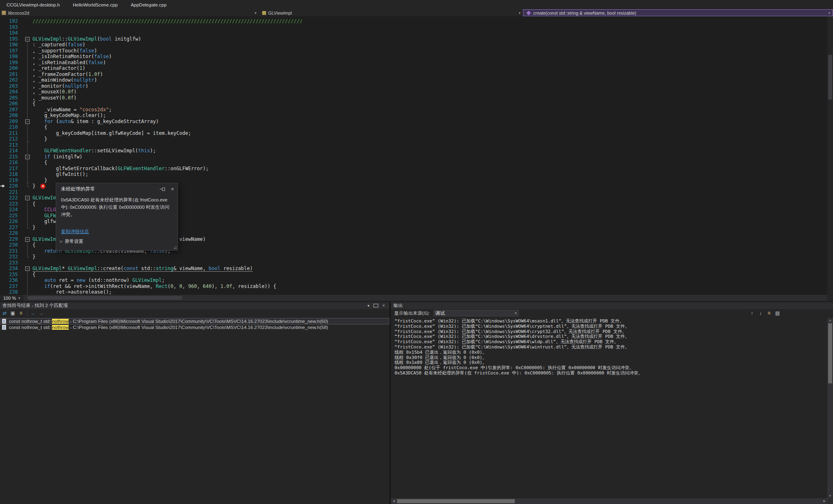  Describe the element at coordinates (414, 145) in the screenshot. I see `code-line: 213` at that location.